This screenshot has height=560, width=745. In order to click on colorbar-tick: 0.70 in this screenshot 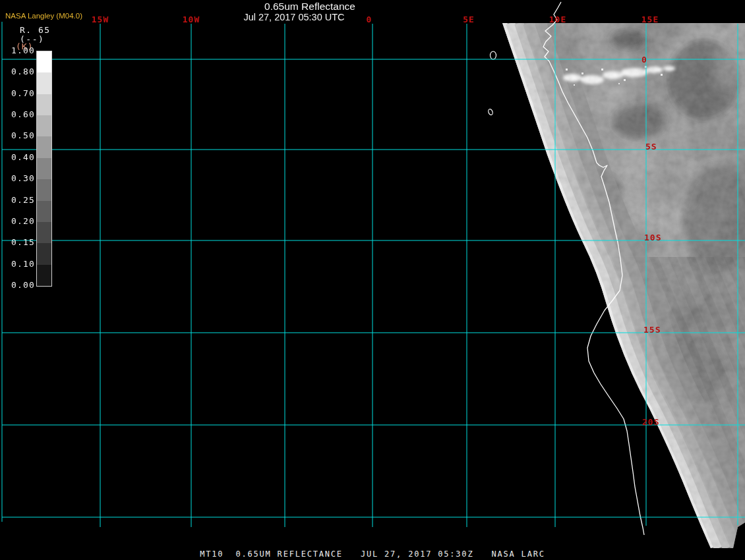, I will do `click(20, 94)`.